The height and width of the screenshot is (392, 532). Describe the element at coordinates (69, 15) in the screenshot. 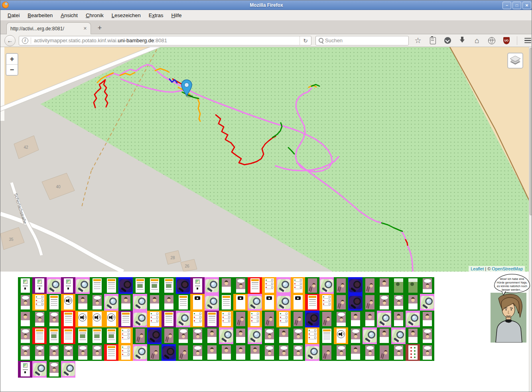

I see `menu-item-ansicht: Ansicht` at that location.